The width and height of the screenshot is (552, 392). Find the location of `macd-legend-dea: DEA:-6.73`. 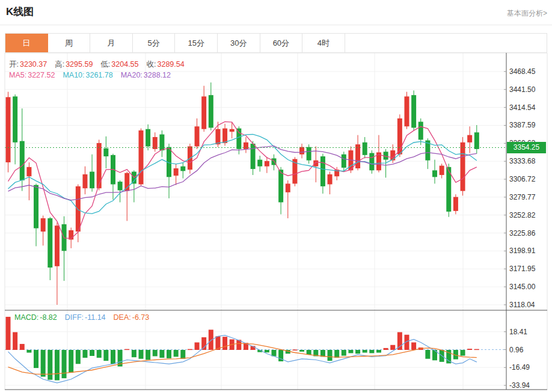

macd-legend-dea: DEA:-6.73 is located at coordinates (132, 317).